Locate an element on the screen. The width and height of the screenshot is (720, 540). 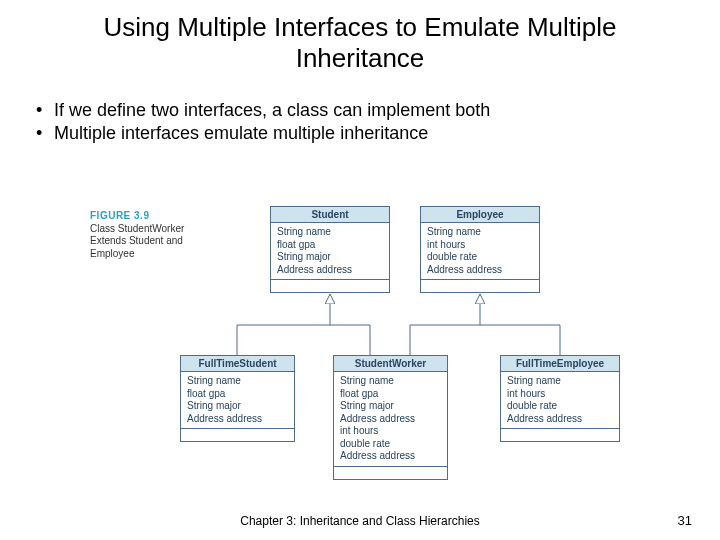
uml-class-name: FullTimeStudent is located at coordinates (238, 364).